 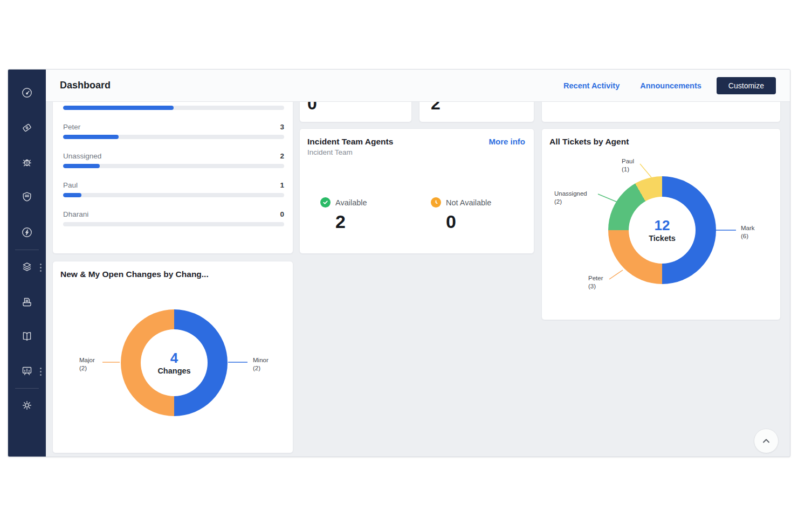 I want to click on card-title: New & My Open Changes by Chang..., so click(x=135, y=274).